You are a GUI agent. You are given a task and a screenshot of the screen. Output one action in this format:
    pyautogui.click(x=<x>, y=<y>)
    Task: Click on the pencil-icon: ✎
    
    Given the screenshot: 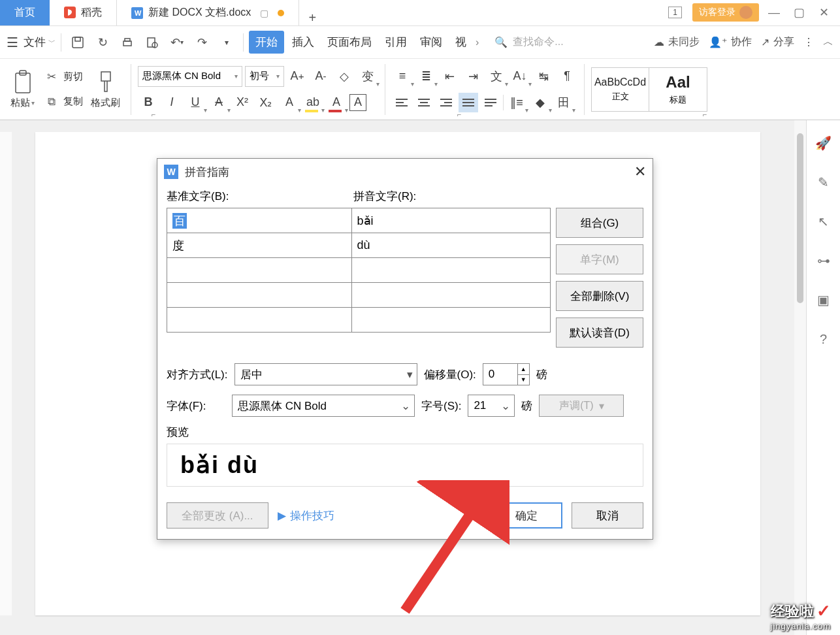 What is the action you would take?
    pyautogui.click(x=824, y=182)
    